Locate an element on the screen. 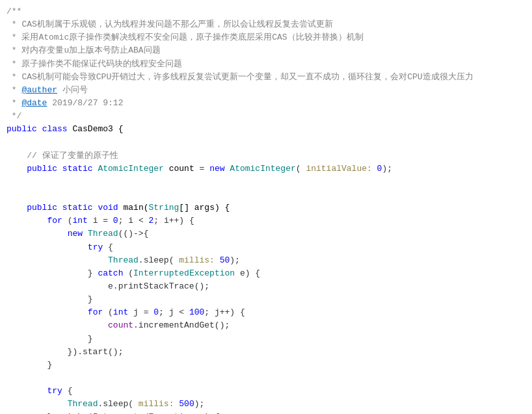  line-32: } catch (InterruptedException e) { is located at coordinates (266, 412).